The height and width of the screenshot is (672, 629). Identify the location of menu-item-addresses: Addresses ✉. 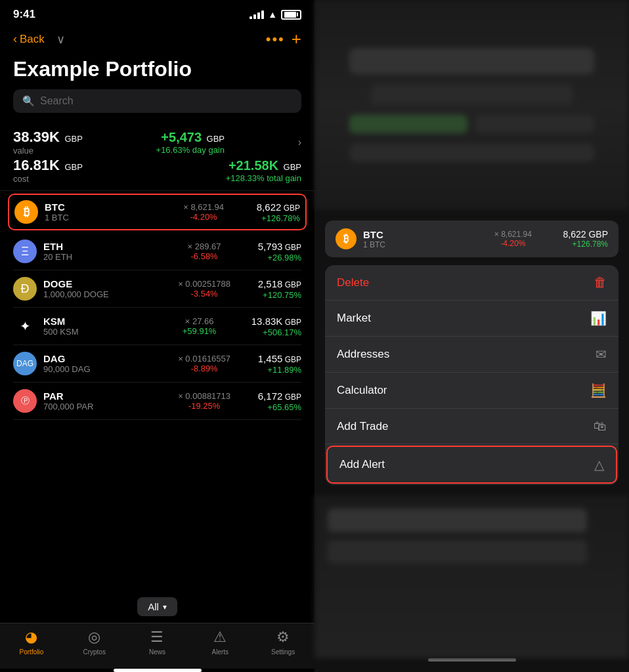
(471, 354).